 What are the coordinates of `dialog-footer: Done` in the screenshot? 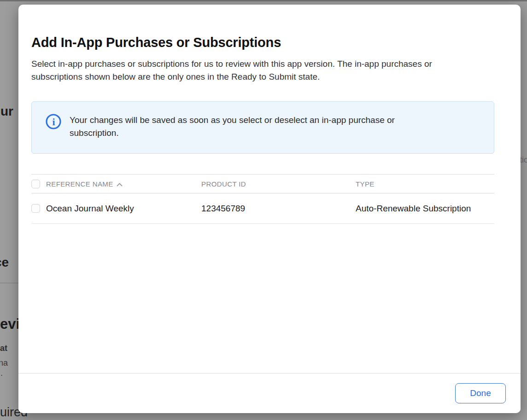 It's located at (269, 393).